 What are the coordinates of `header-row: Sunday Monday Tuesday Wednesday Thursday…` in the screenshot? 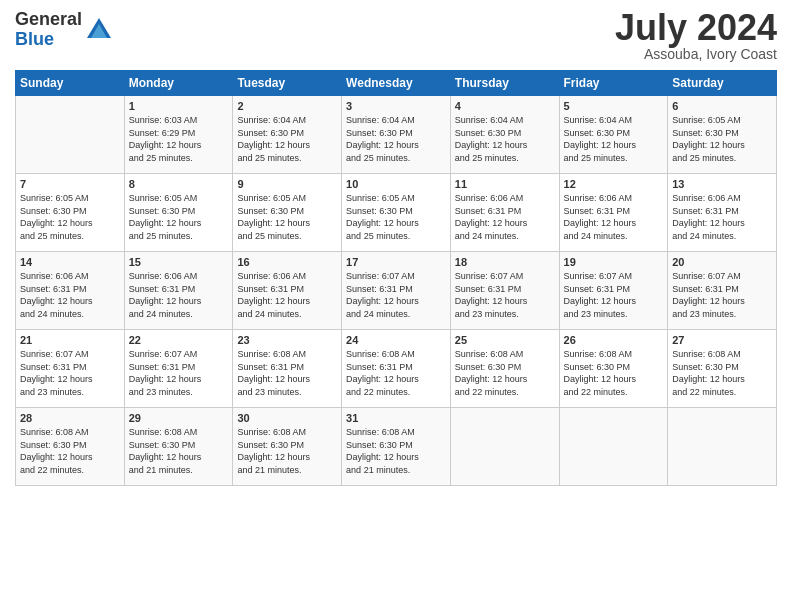 It's located at (396, 84).